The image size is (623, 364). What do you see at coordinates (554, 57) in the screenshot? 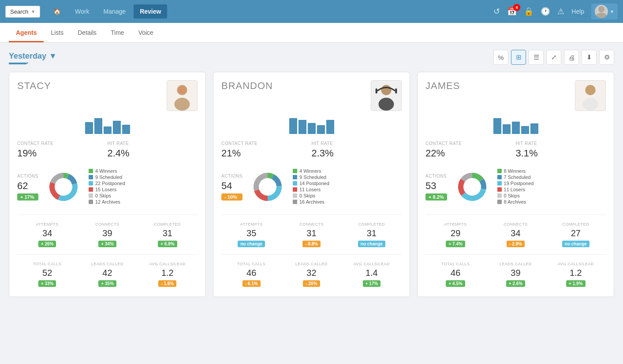
I see `expand-filter-btn: ⤢` at bounding box center [554, 57].